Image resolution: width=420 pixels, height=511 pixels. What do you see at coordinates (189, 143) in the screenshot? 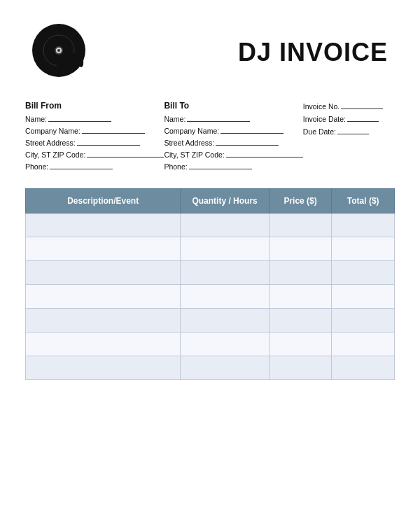
I see `to-street-label: Street Address:` at bounding box center [189, 143].